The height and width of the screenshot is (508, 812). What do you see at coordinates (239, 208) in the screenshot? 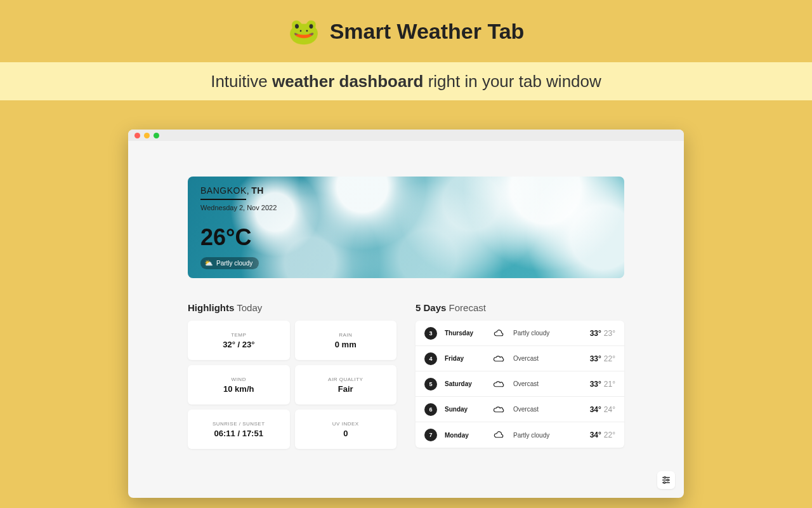
I see `current-date: Wednesday 2, Nov 2022` at bounding box center [239, 208].